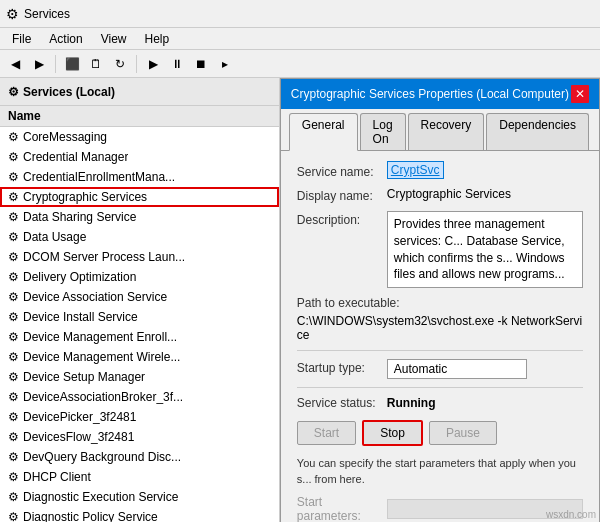 This screenshot has height=522, width=600. I want to click on menu-view: View, so click(114, 39).